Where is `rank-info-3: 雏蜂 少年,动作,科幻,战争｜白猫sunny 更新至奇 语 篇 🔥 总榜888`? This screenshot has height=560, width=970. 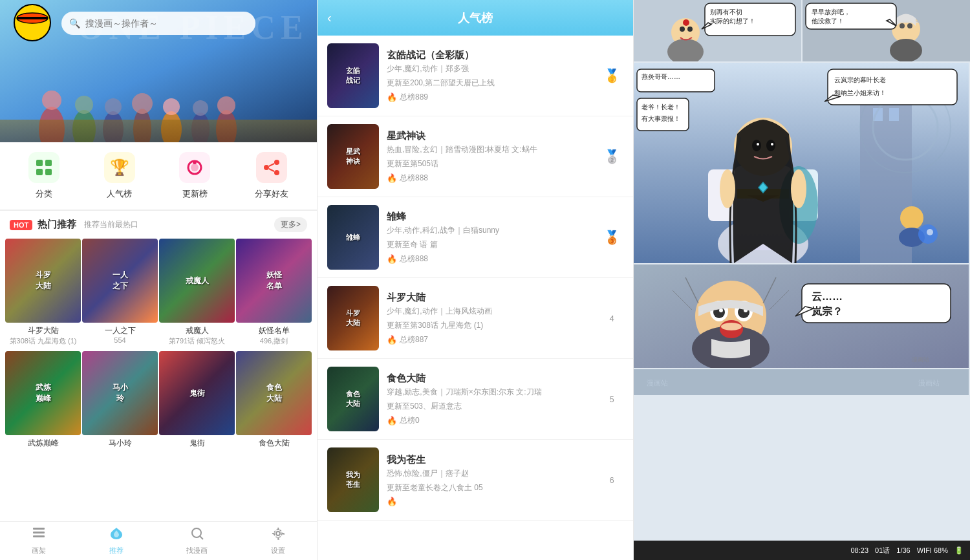 rank-info-3: 雏蜂 少年,动作,科幻,战争｜白猫sunny 更新至奇 语 篇 🔥 总榜888 is located at coordinates (490, 238).